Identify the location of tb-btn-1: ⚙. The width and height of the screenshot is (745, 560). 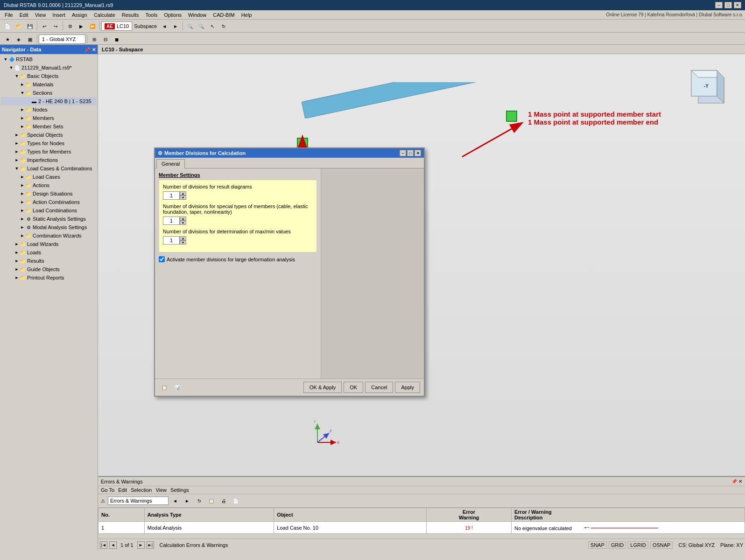
(70, 26).